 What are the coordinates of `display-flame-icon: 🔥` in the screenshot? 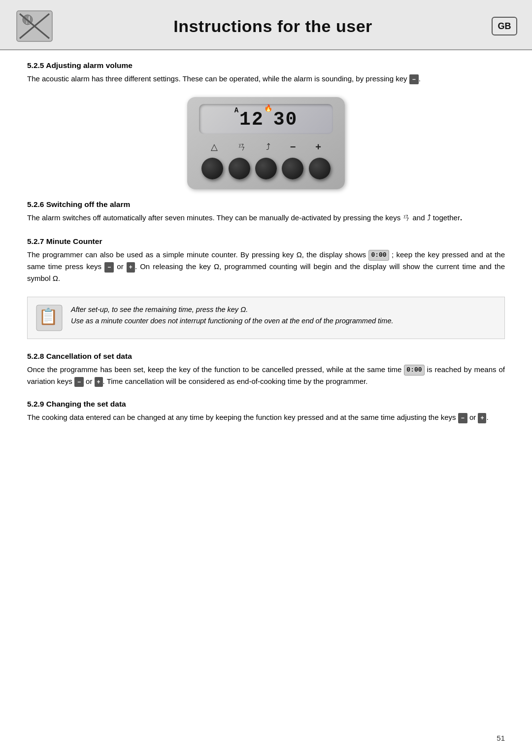 It's located at (269, 108).